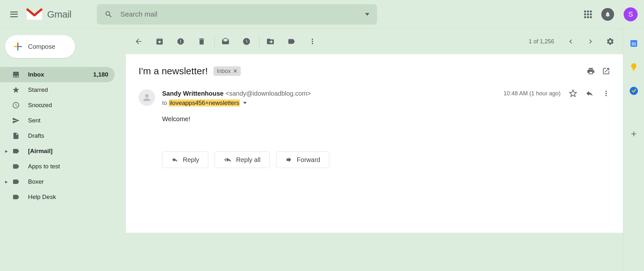 Image resolution: width=644 pixels, height=271 pixels. What do you see at coordinates (610, 41) in the screenshot?
I see `settings-button` at bounding box center [610, 41].